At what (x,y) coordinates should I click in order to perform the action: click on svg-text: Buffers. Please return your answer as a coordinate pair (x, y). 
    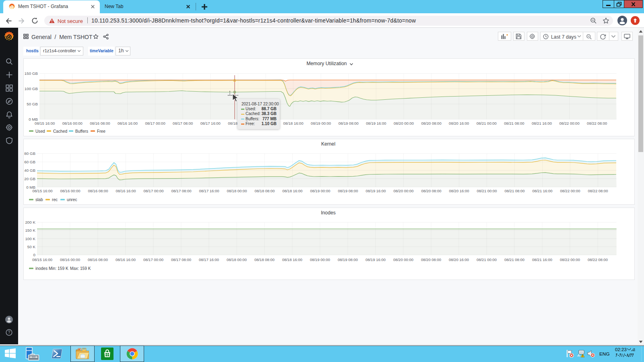
    Looking at the image, I should click on (82, 131).